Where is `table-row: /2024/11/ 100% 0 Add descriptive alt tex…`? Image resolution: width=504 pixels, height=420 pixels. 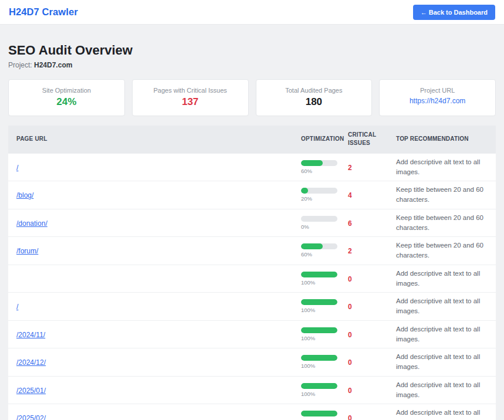
table-row: /2024/11/ 100% 0 Add descriptive alt tex… is located at coordinates (252, 334).